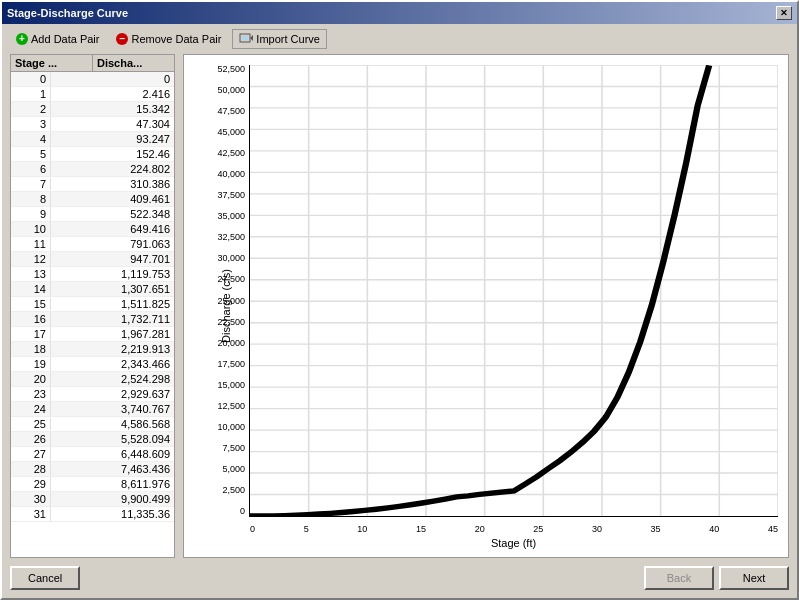 The height and width of the screenshot is (600, 799). I want to click on y-label: 40,000, so click(218, 174).